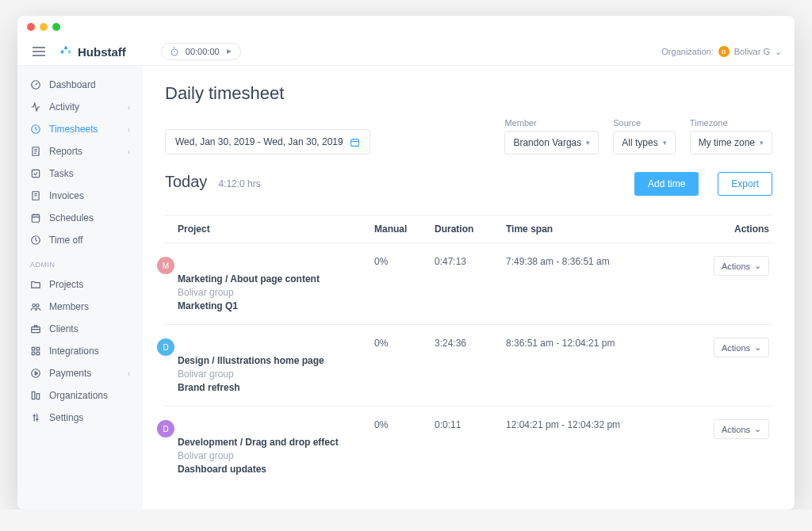 This screenshot has width=812, height=531. Describe the element at coordinates (203, 52) in the screenshot. I see `timer-value: 00:00:00` at that location.